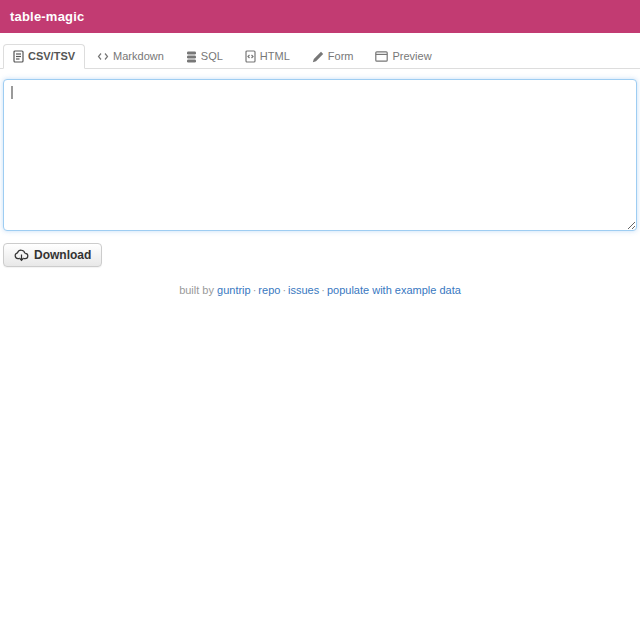 This screenshot has height=640, width=640. Describe the element at coordinates (320, 56) in the screenshot. I see `tab-bar: CSV/TSV Markdown SQL HT` at that location.